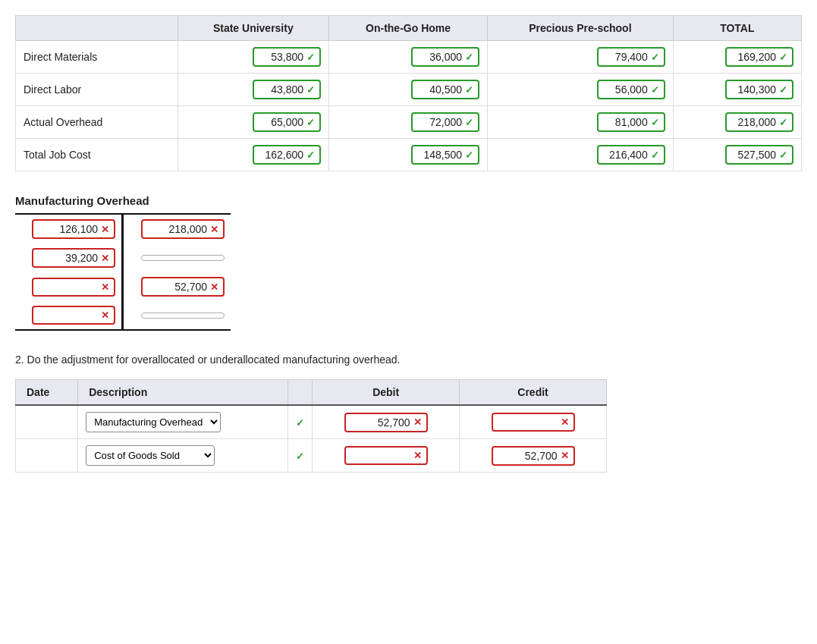 This screenshot has height=644, width=817. What do you see at coordinates (386, 393) in the screenshot?
I see `journal-col-debit: Debit` at bounding box center [386, 393].